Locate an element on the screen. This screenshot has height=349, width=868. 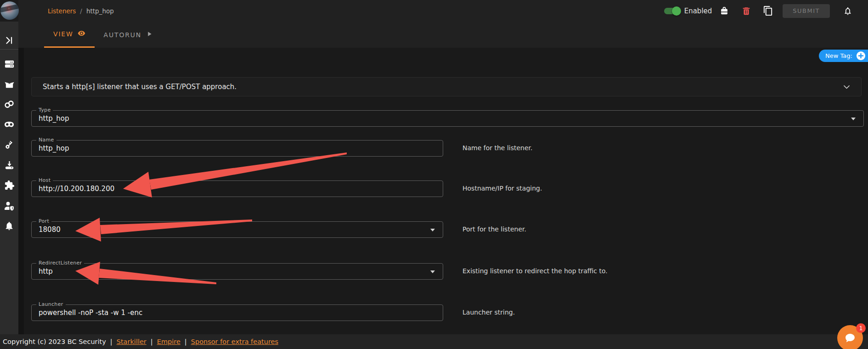
trash-icon is located at coordinates (746, 11).